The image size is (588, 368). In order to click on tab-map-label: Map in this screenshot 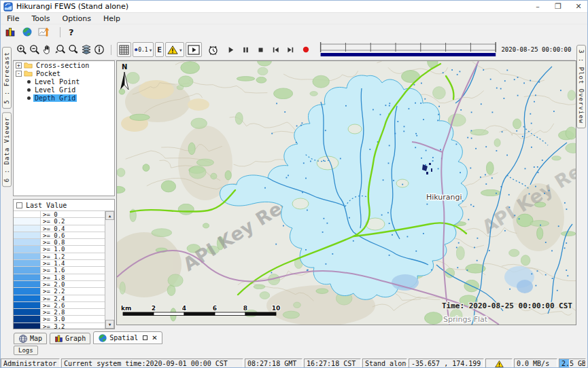, I will do `click(36, 338)`.